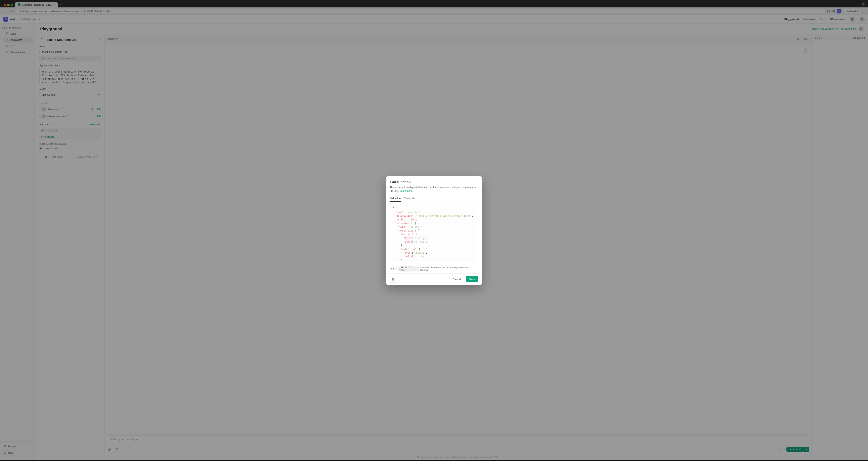 The image size is (868, 461). What do you see at coordinates (393, 279) in the screenshot?
I see `trash-icon` at bounding box center [393, 279].